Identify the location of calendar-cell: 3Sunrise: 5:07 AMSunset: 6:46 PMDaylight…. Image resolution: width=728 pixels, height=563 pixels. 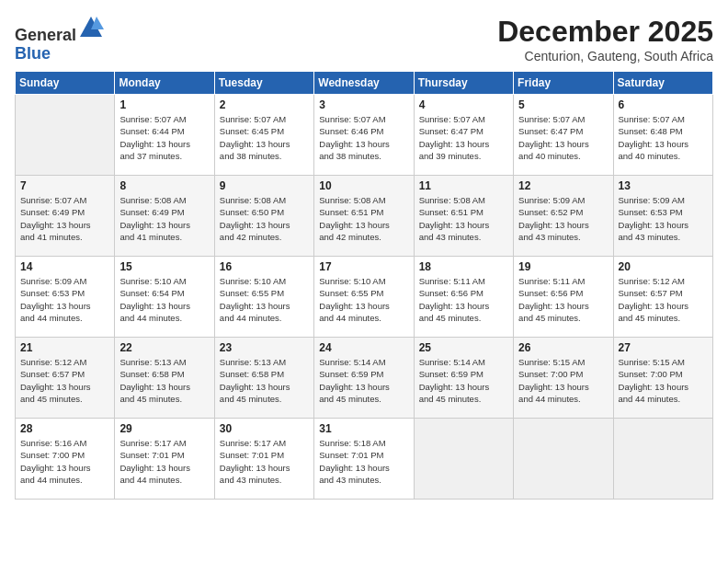
(364, 135).